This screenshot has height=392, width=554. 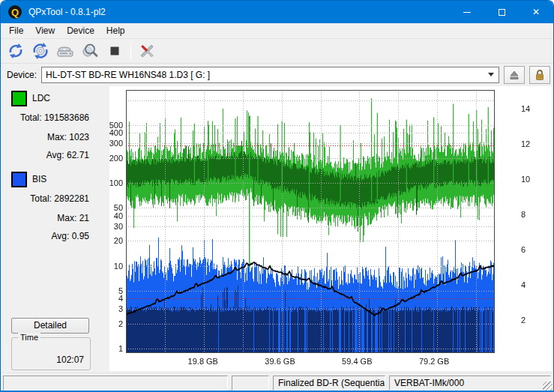 What do you see at coordinates (277, 75) in the screenshot?
I see `device-bar: Device: HL-DT-ST BD-RE WH16NS48 1.D3 [ G…` at bounding box center [277, 75].